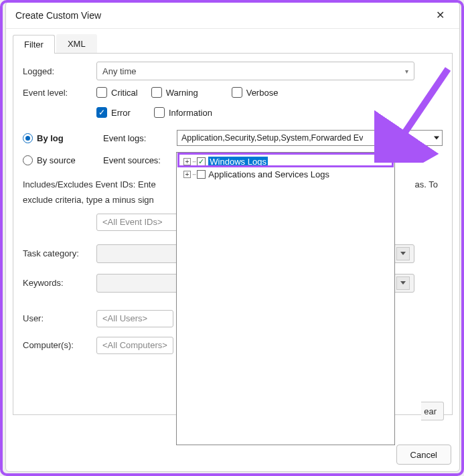 The width and height of the screenshot is (464, 476). Describe the element at coordinates (28, 138) in the screenshot. I see `radio-dot-checked` at that location.